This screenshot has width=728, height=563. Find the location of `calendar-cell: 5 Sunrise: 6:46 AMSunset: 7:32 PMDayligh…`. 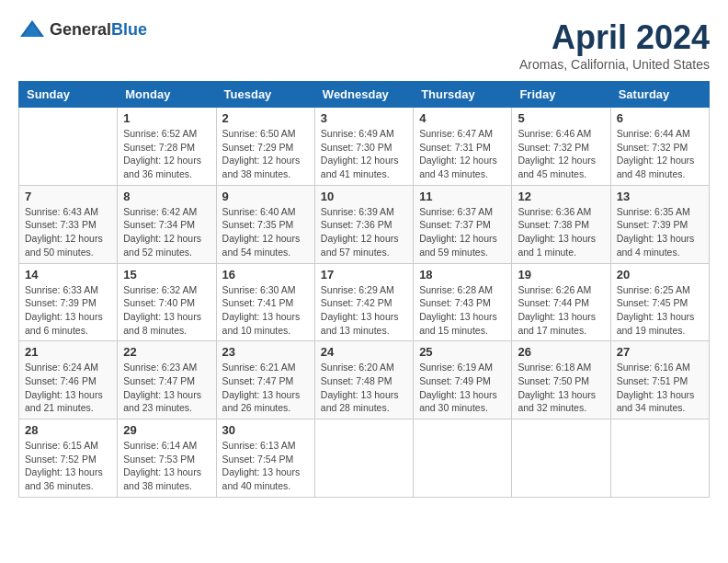

calendar-cell: 5 Sunrise: 6:46 AMSunset: 7:32 PMDayligh… is located at coordinates (561, 147).